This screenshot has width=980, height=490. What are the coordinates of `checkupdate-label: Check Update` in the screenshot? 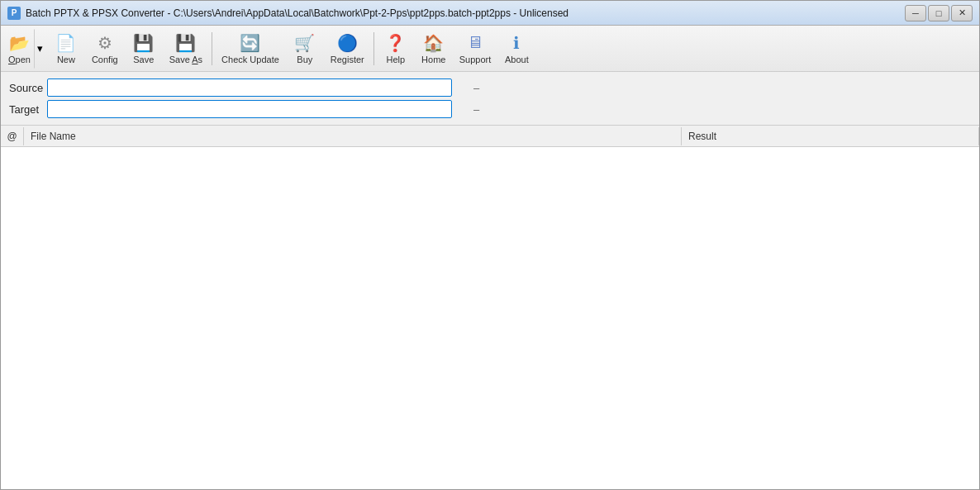 It's located at (250, 59).